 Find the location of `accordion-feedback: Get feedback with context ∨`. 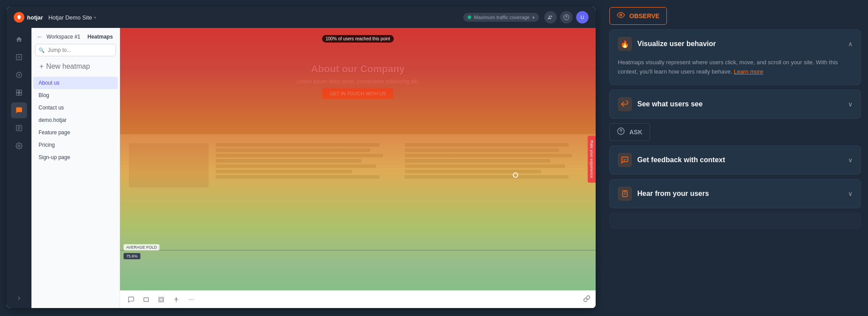

accordion-feedback: Get feedback with context ∨ is located at coordinates (735, 160).